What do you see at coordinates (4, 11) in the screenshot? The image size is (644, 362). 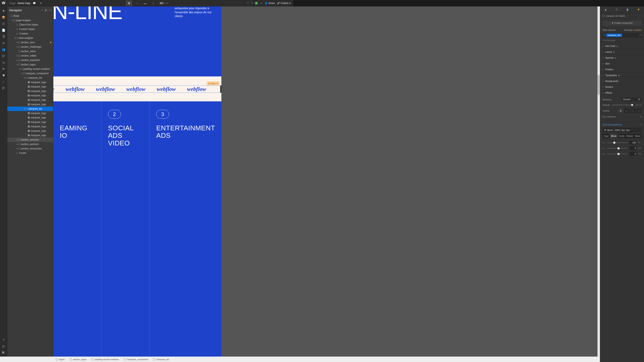 I see `add-element-icon: ✚` at bounding box center [4, 11].